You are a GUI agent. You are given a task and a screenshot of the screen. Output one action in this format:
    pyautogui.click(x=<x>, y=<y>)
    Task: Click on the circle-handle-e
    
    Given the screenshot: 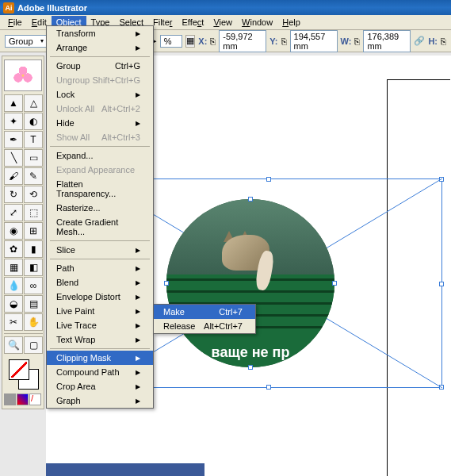 What is the action you would take?
    pyautogui.click(x=334, y=283)
    